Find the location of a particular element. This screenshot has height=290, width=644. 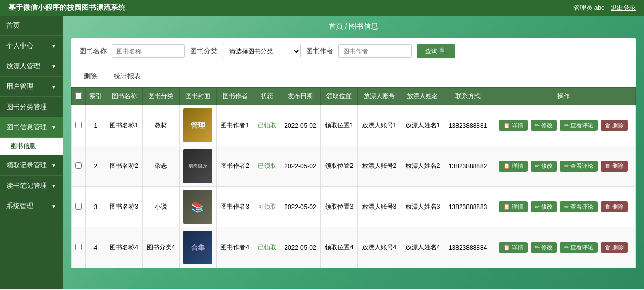

row-author: 图书作者3 is located at coordinates (235, 207).